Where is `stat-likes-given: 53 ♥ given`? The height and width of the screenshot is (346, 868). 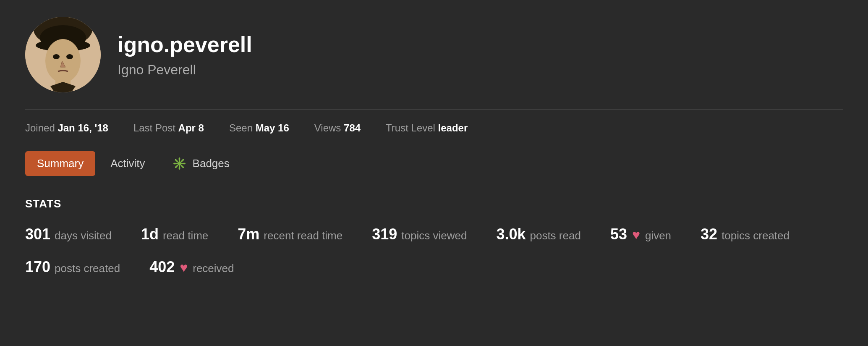
stat-likes-given: 53 ♥ given is located at coordinates (641, 234).